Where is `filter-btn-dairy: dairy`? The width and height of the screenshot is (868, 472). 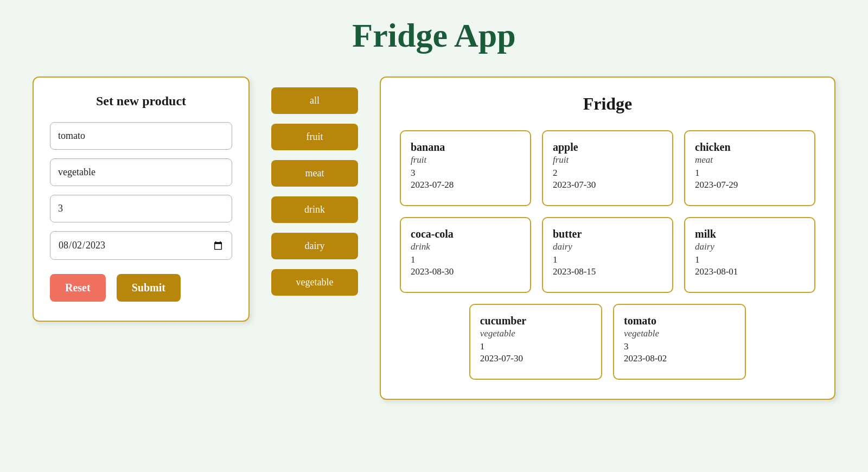 filter-btn-dairy: dairy is located at coordinates (315, 246).